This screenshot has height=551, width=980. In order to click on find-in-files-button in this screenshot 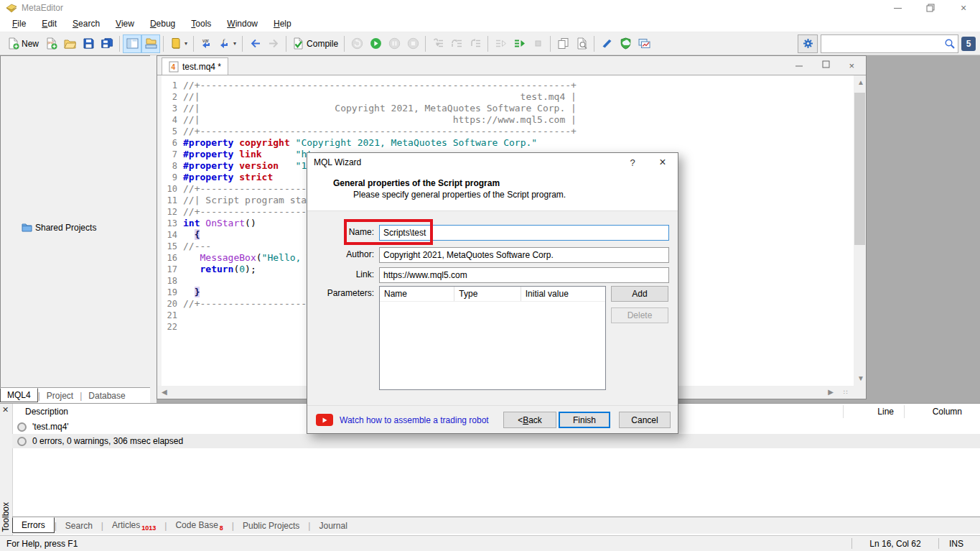, I will do `click(582, 44)`.